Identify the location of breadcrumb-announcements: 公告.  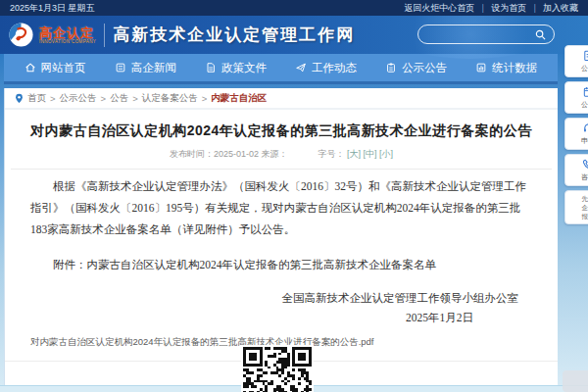
(120, 98).